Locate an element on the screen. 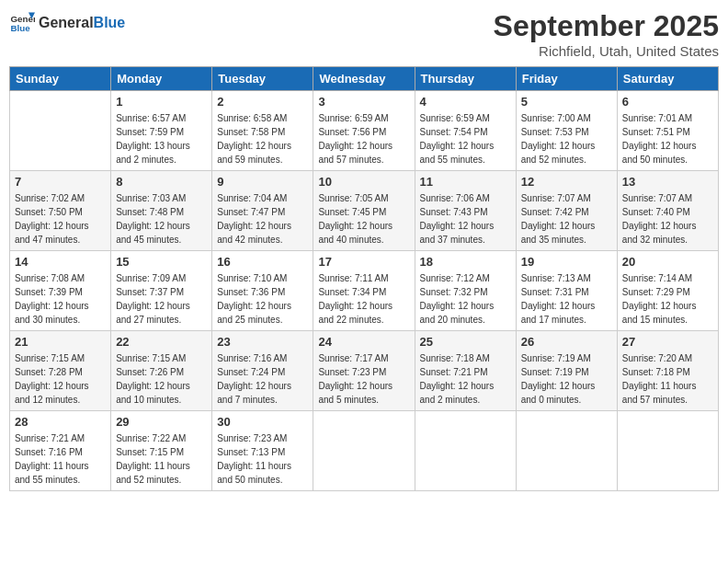 The width and height of the screenshot is (728, 563). calendar-cell: 23 Sunrise: 7:16 AMSunset: 7:24 PMDaylig… is located at coordinates (263, 372).